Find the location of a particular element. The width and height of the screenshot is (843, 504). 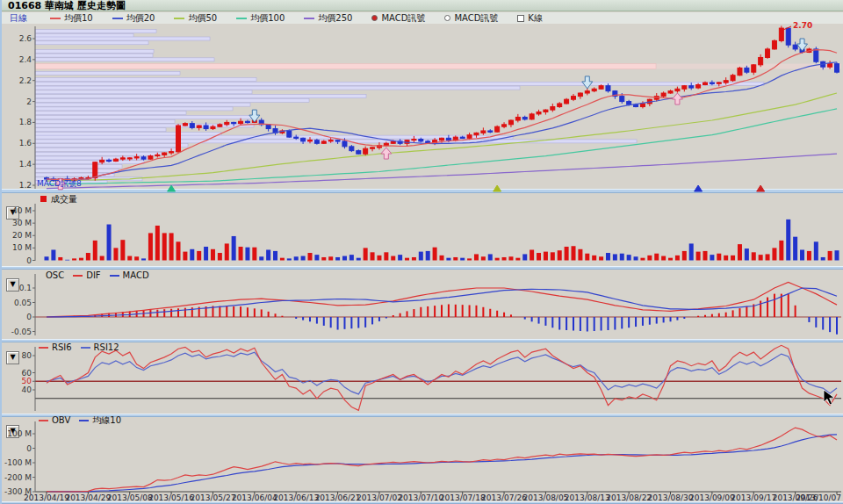

y-tick-label: -200 M is located at coordinates (18, 478).